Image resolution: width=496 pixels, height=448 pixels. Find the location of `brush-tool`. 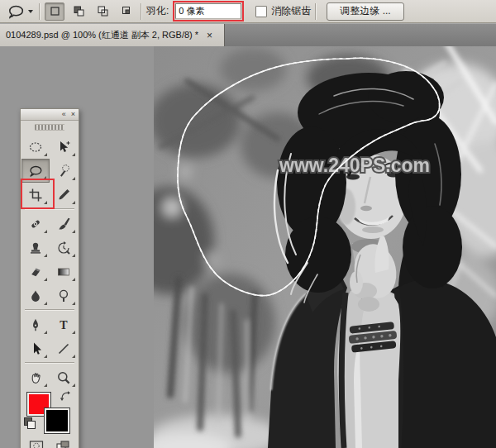

brush-tool is located at coordinates (64, 223).